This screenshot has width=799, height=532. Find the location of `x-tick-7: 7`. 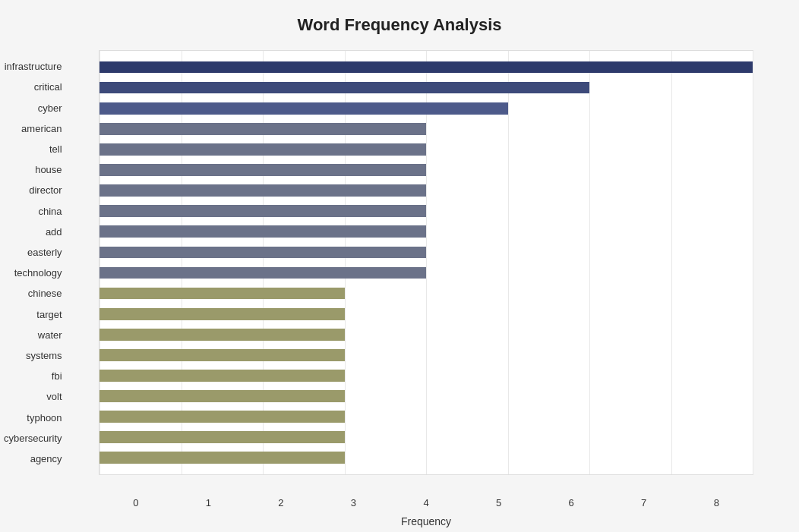

x-tick-7: 7 is located at coordinates (644, 502).